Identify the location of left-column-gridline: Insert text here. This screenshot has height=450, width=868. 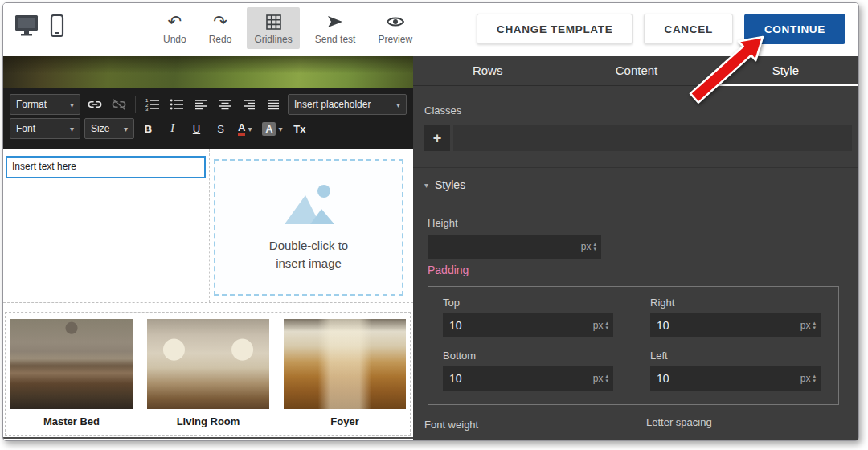
(108, 226).